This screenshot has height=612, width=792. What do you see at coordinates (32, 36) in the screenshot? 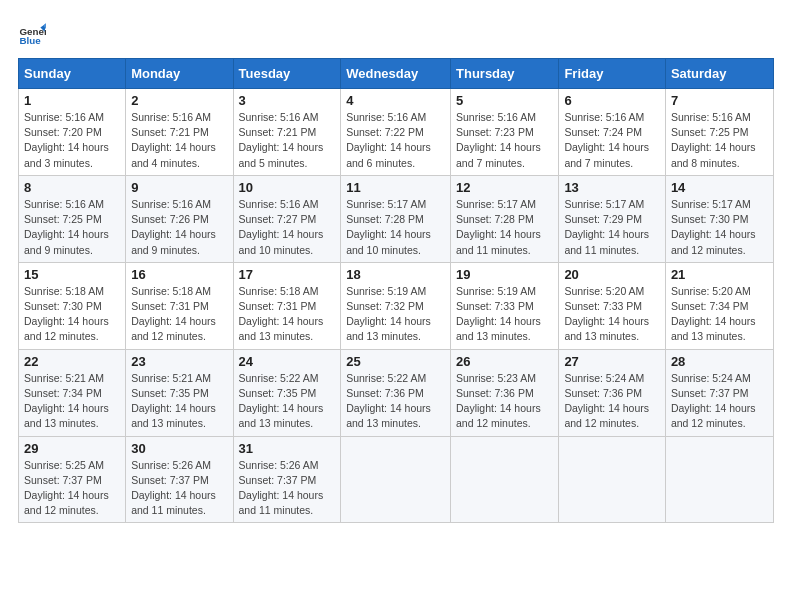
I see `logo-icon: General Blue` at bounding box center [32, 36].